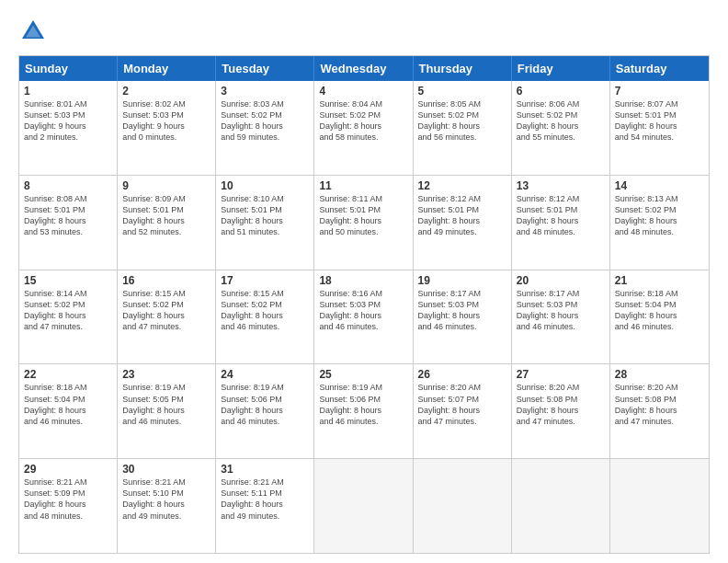  Describe the element at coordinates (68, 469) in the screenshot. I see `day-number: 29` at that location.